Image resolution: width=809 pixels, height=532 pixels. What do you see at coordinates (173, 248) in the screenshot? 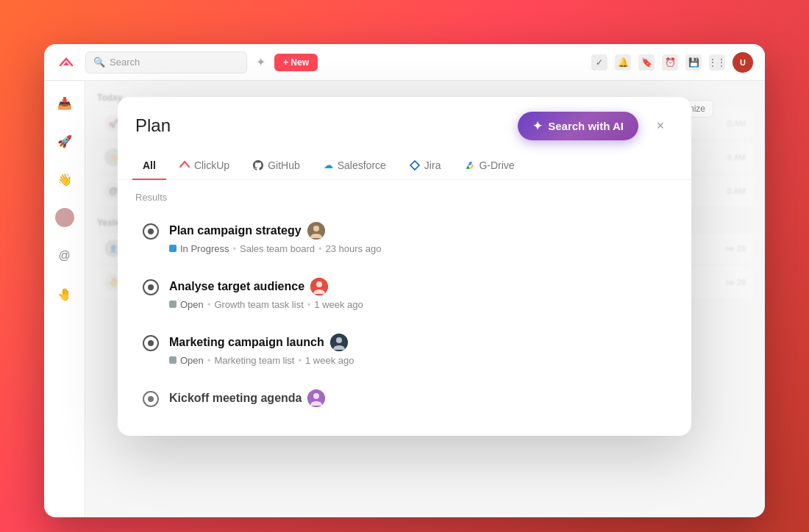
I see `status-dot-in-progress` at bounding box center [173, 248].